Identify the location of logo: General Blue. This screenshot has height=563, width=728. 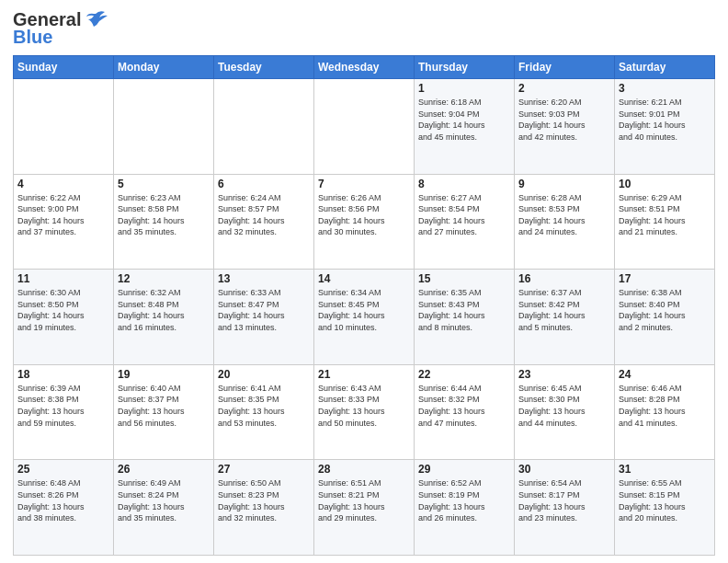
(61, 29).